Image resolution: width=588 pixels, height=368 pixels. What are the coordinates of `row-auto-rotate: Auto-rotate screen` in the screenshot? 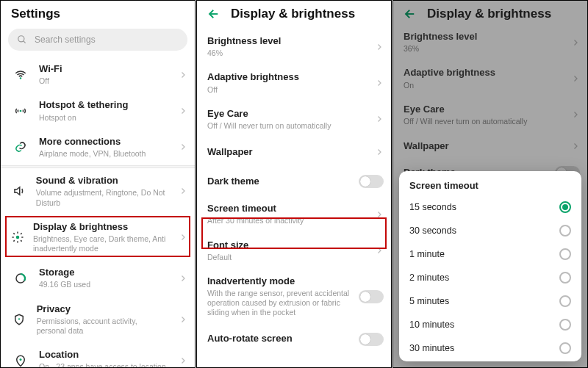 It's located at (294, 339).